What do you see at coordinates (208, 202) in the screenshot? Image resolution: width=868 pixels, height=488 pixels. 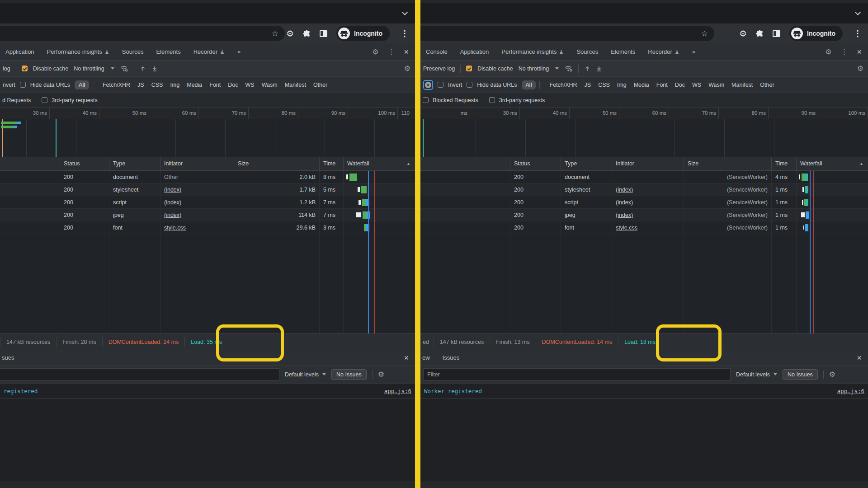 I see `network-request-row: 200 script (index) 1.2 kB 7 ms` at bounding box center [208, 202].